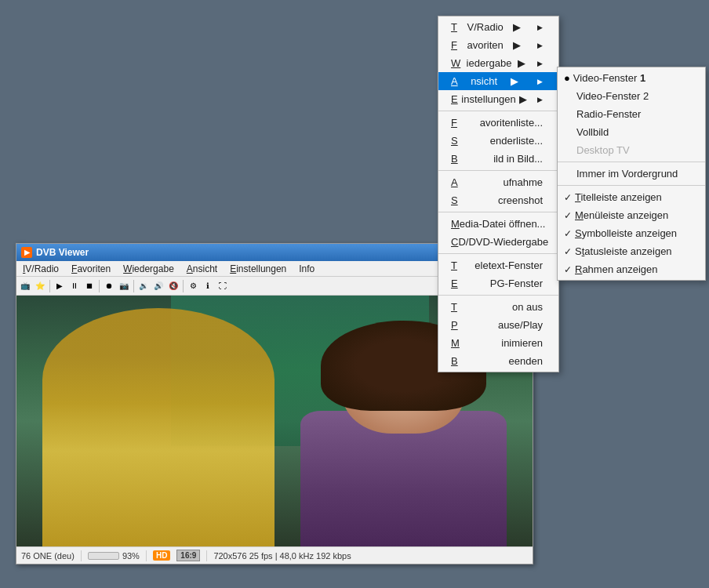  What do you see at coordinates (499, 201) in the screenshot?
I see `menu-item-screenshot: Screenshot` at bounding box center [499, 201].